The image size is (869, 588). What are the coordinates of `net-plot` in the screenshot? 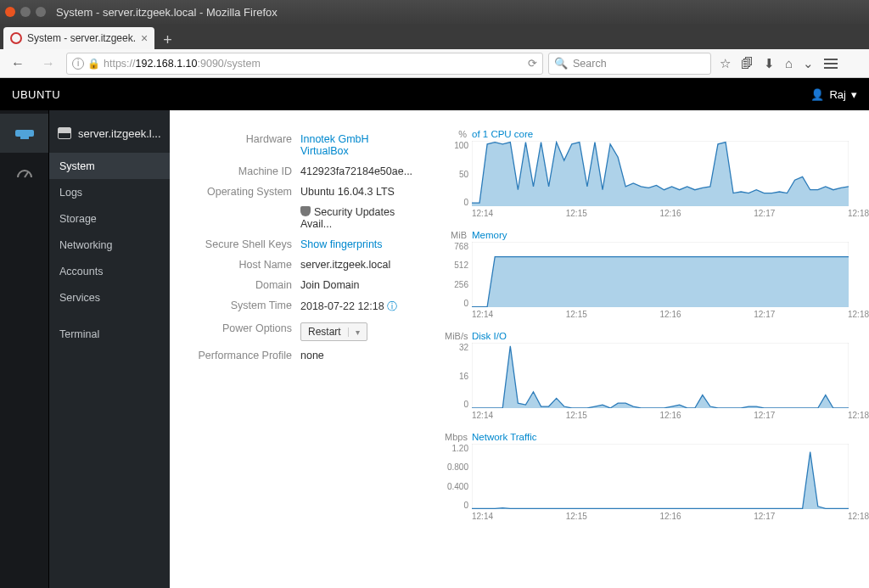 It's located at (660, 477).